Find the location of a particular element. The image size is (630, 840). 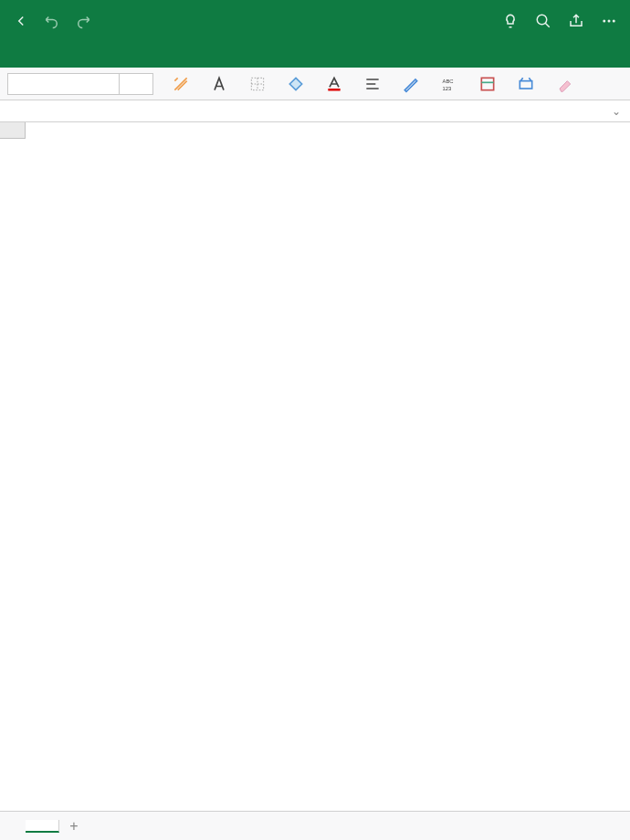

back-icon is located at coordinates (21, 21).